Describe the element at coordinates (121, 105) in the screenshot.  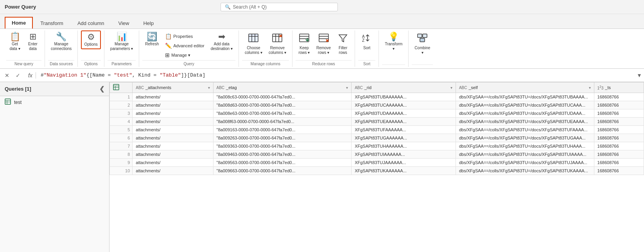
I see `row-number: 2` at that location.